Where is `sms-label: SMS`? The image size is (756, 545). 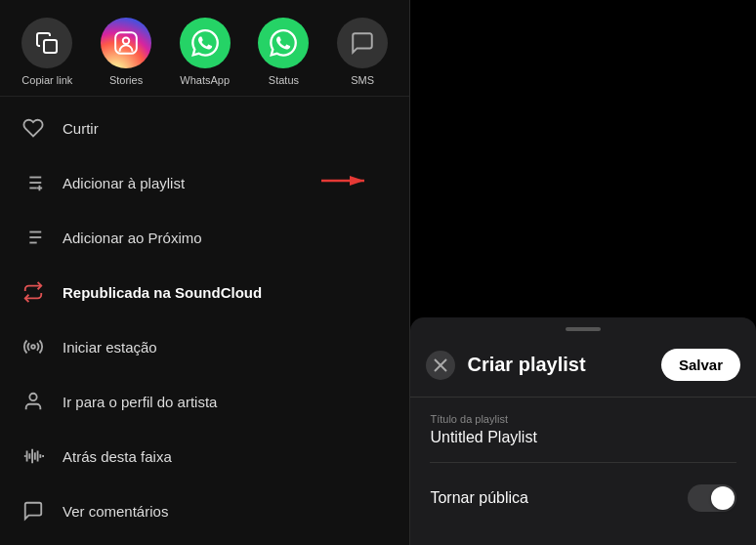
sms-label: SMS is located at coordinates (362, 80).